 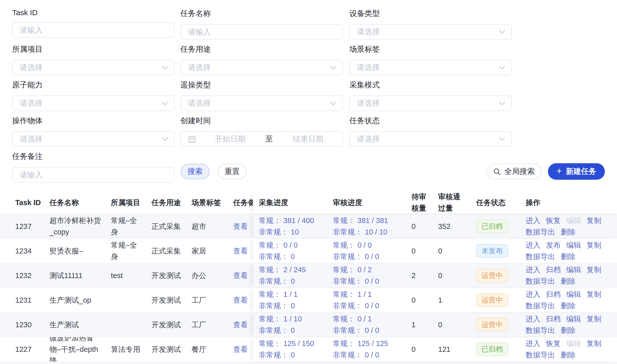 I want to click on task-note-input, so click(x=93, y=175).